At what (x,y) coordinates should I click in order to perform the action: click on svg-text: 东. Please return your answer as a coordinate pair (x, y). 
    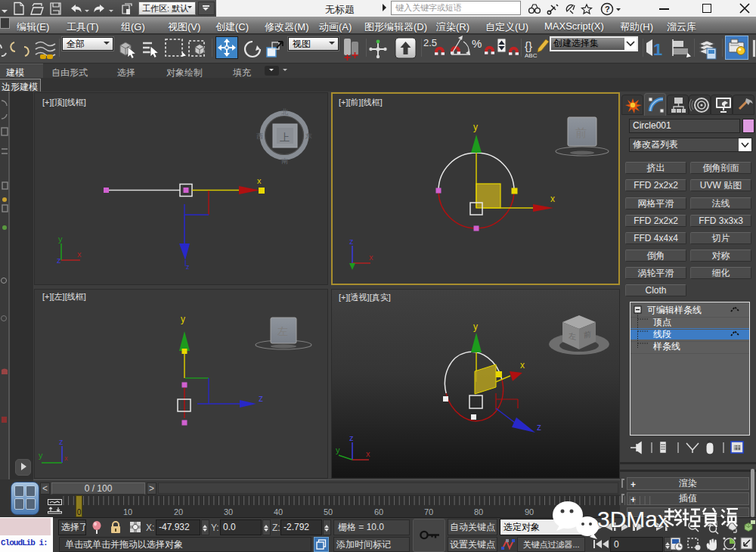
    Looking at the image, I should click on (308, 136).